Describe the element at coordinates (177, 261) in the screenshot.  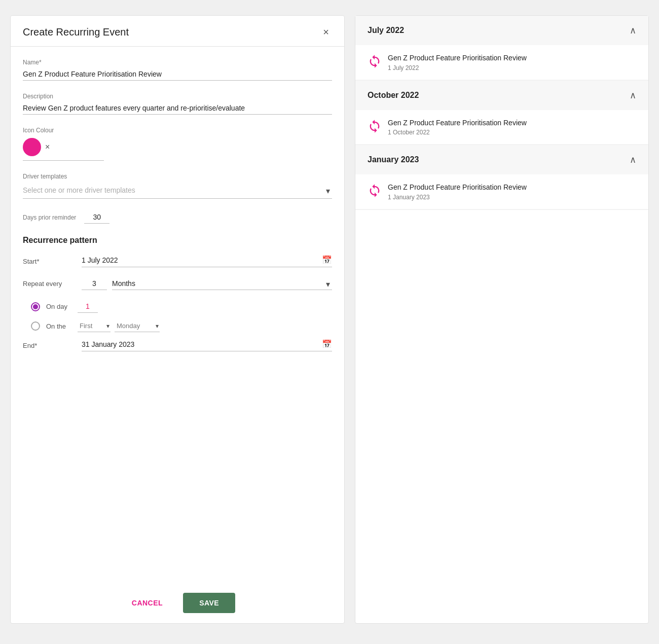
I see `start-row: Start* 📅` at that location.